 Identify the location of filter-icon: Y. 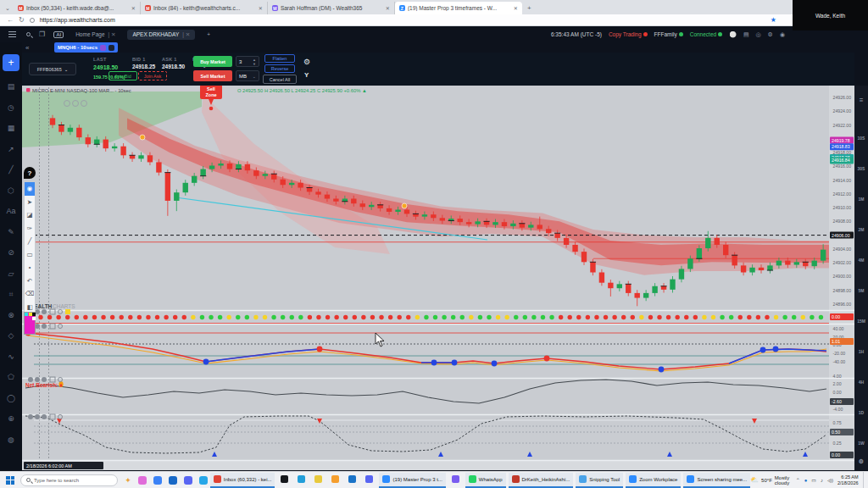
(307, 75).